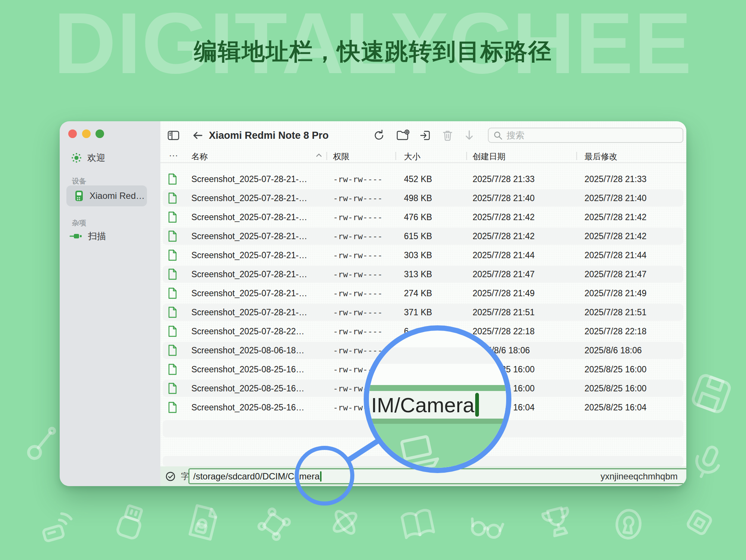 This screenshot has width=746, height=560. I want to click on file-modified: 2025/7/28 21:49, so click(615, 293).